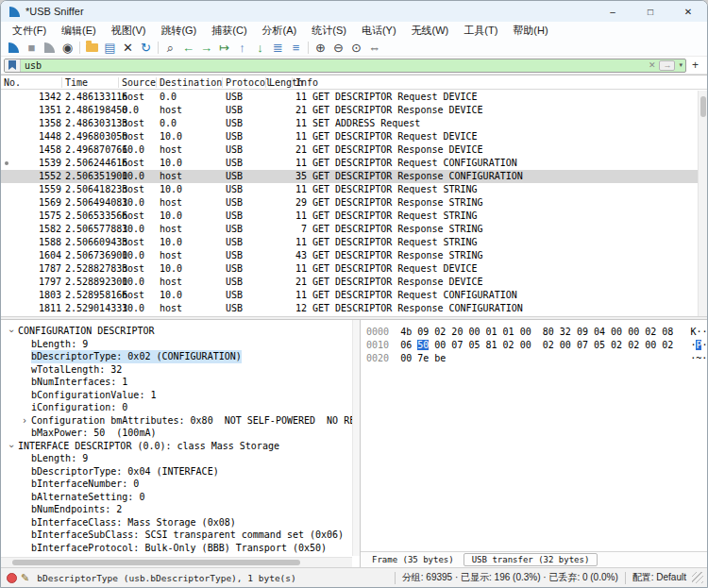 Image resolution: width=708 pixels, height=588 pixels. What do you see at coordinates (11, 578) in the screenshot?
I see `expert-info-icon` at bounding box center [11, 578].